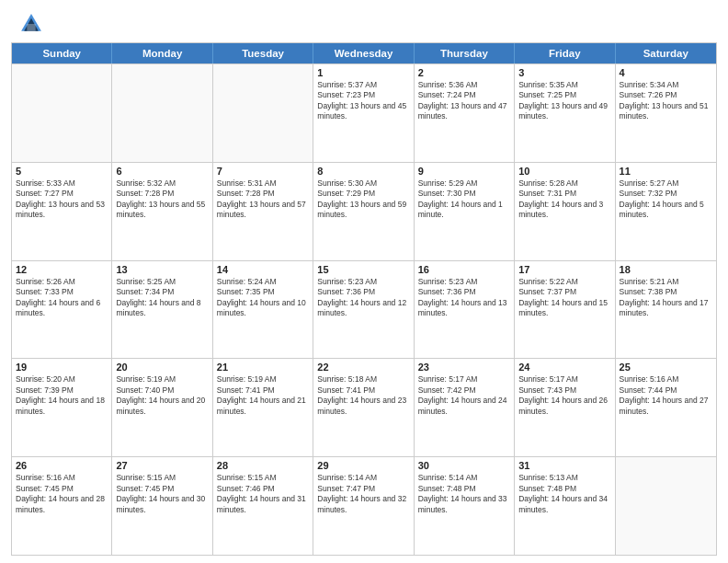 This screenshot has width=728, height=563. I want to click on calendar-header-cell: Sunday, so click(63, 53).